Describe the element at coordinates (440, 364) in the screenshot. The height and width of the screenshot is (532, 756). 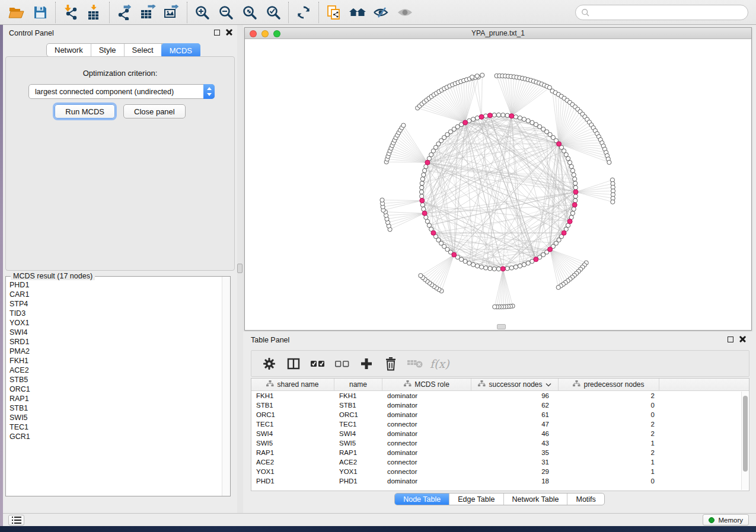
I see `function-builder-icon: f(x)` at that location.